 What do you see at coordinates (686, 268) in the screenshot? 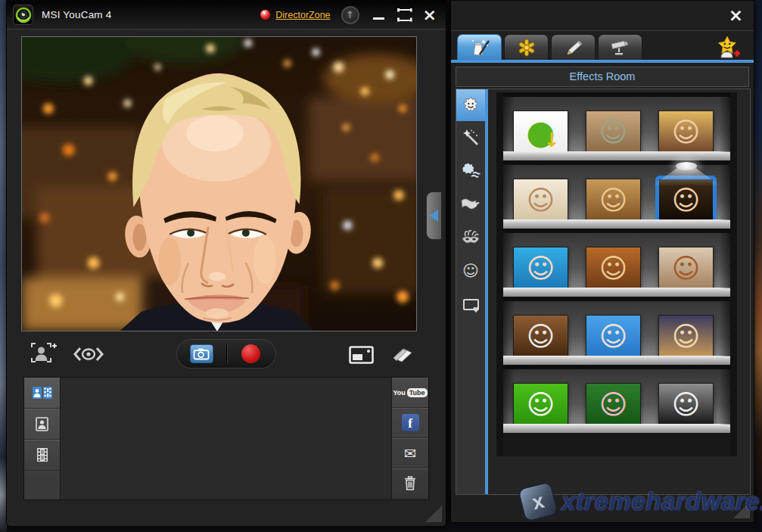
I see `effect-thumbnail-brown-poodle: ☺` at bounding box center [686, 268].